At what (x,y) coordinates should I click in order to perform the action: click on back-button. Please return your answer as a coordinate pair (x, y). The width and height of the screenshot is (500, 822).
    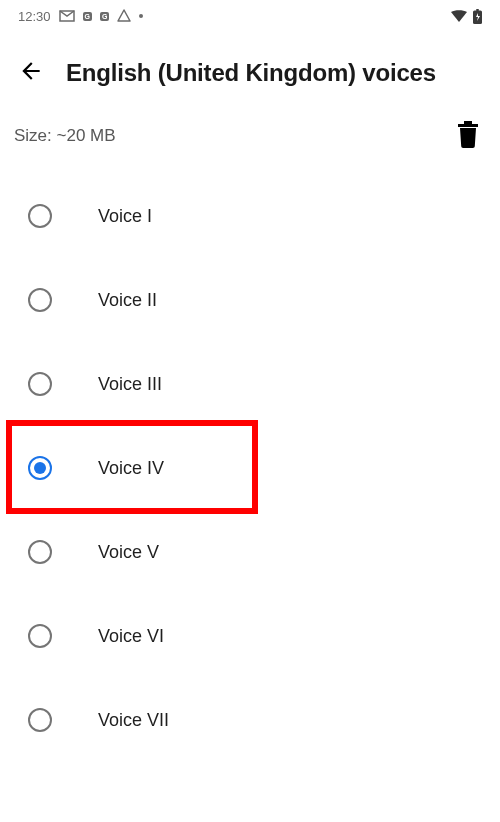
    Looking at the image, I should click on (31, 73).